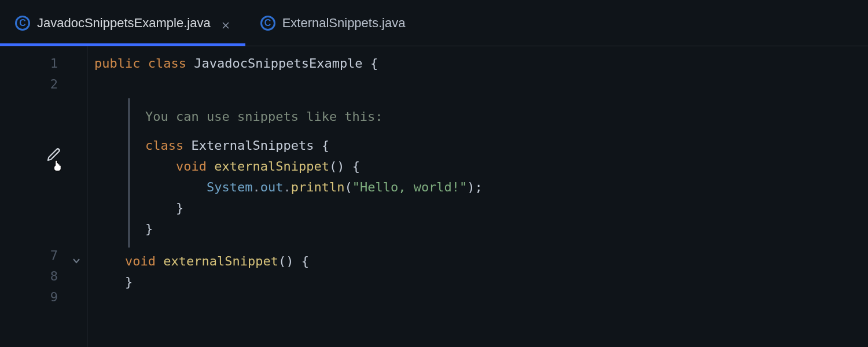 Image resolution: width=868 pixels, height=347 pixels. I want to click on line-number: 1, so click(43, 64).